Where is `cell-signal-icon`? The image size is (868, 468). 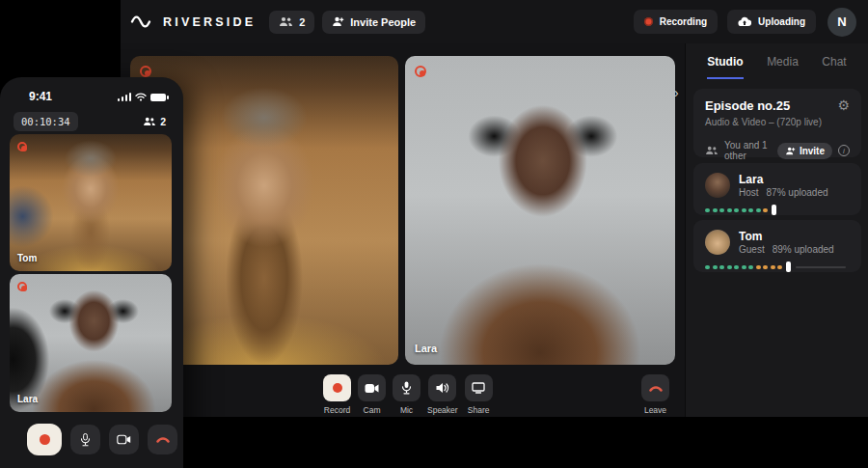
cell-signal-icon is located at coordinates (125, 96).